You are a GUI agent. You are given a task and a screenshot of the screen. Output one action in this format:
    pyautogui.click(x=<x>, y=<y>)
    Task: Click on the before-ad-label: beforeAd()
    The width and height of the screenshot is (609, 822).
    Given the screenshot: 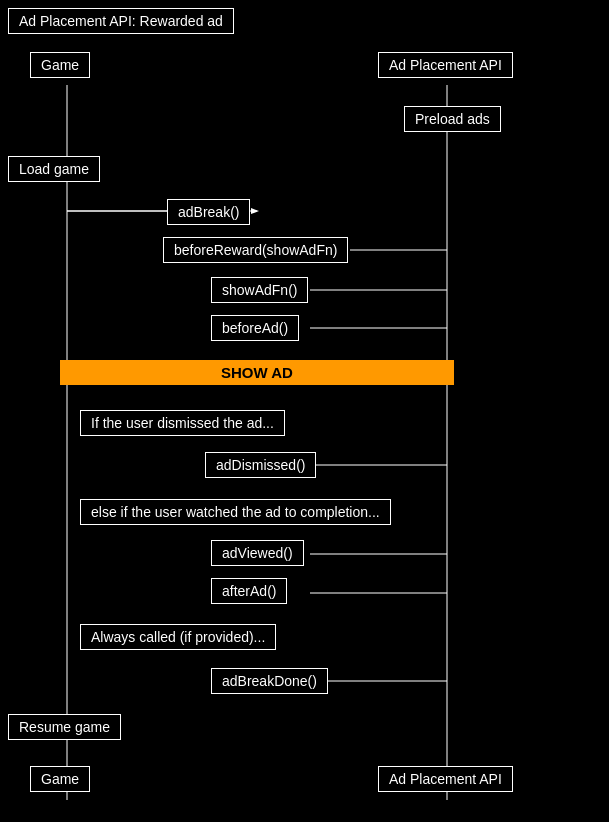 What is the action you would take?
    pyautogui.click(x=255, y=328)
    